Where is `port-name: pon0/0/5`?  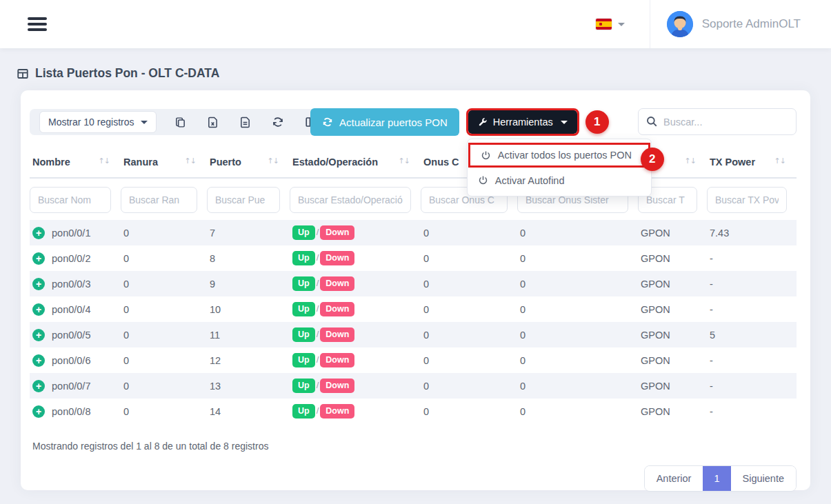 port-name: pon0/0/5 is located at coordinates (71, 335).